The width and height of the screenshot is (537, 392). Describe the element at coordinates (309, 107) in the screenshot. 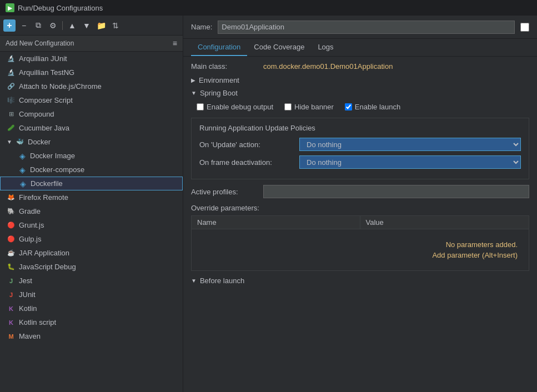

I see `hide-banner-option: Hide banner` at that location.